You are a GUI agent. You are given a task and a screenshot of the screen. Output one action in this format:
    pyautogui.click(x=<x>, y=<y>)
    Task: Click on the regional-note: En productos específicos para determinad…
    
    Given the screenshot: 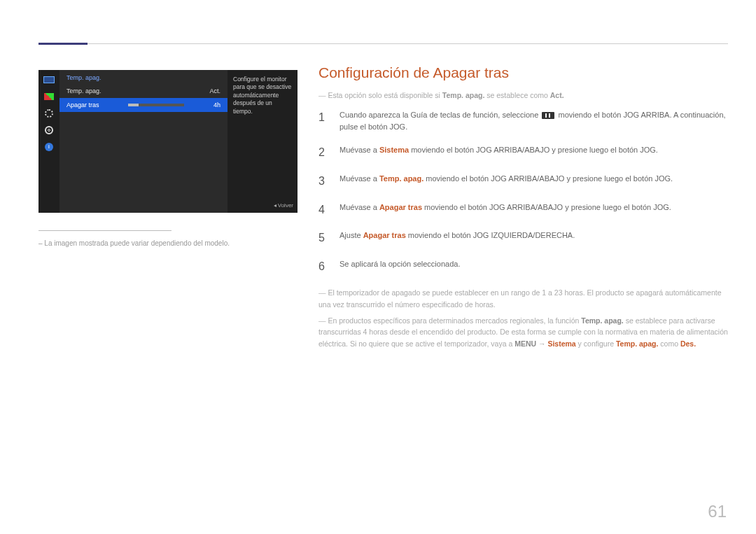 What is the action you would take?
    pyautogui.click(x=524, y=332)
    